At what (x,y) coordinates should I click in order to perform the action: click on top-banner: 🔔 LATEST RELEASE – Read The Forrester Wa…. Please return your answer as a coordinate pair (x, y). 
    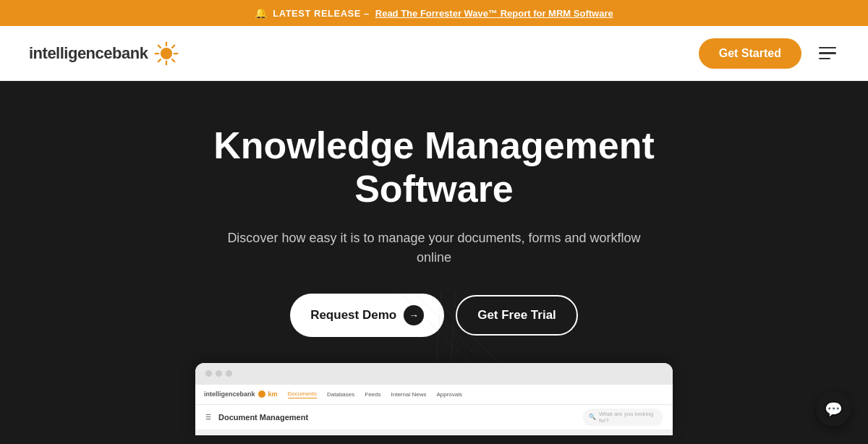
    Looking at the image, I should click on (434, 13).